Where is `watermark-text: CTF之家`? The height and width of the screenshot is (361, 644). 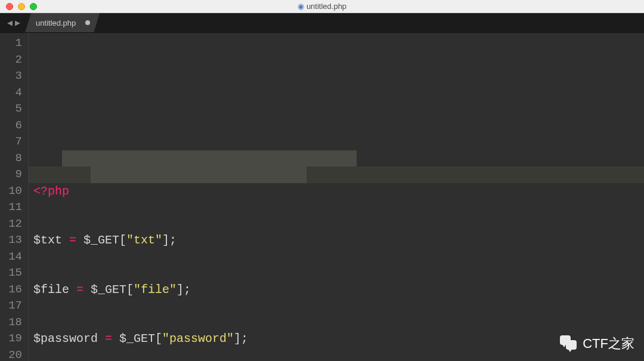
watermark-text: CTF之家 is located at coordinates (608, 344).